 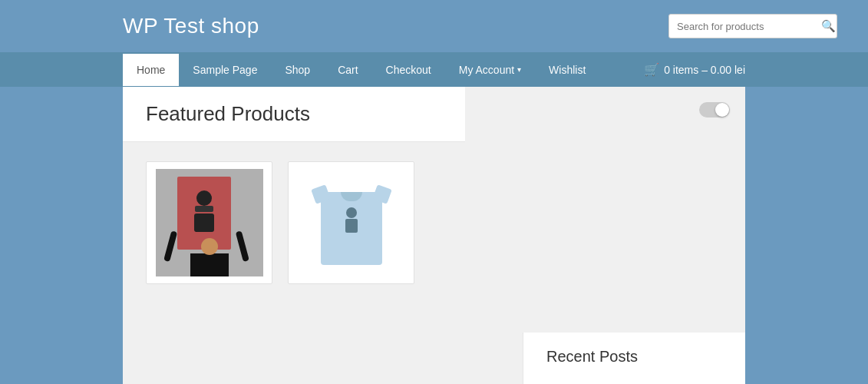 I want to click on nav-item-shop: Shop, so click(x=298, y=70).